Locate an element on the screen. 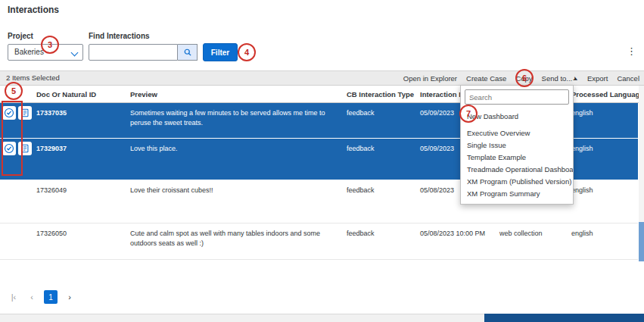 Image resolution: width=644 pixels, height=322 pixels. current-page-button: 1 is located at coordinates (51, 297).